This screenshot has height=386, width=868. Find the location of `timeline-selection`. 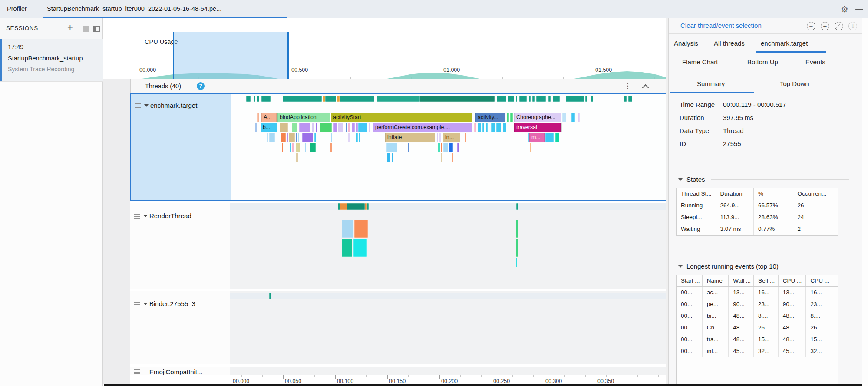

timeline-selection is located at coordinates (231, 56).